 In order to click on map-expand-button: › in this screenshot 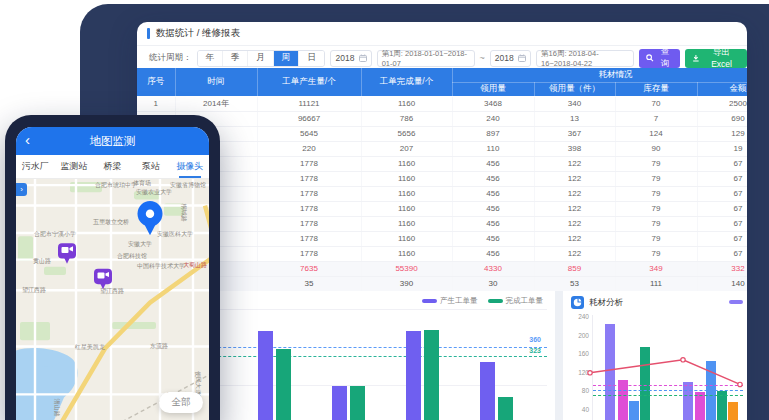, I will do `click(22, 190)`.